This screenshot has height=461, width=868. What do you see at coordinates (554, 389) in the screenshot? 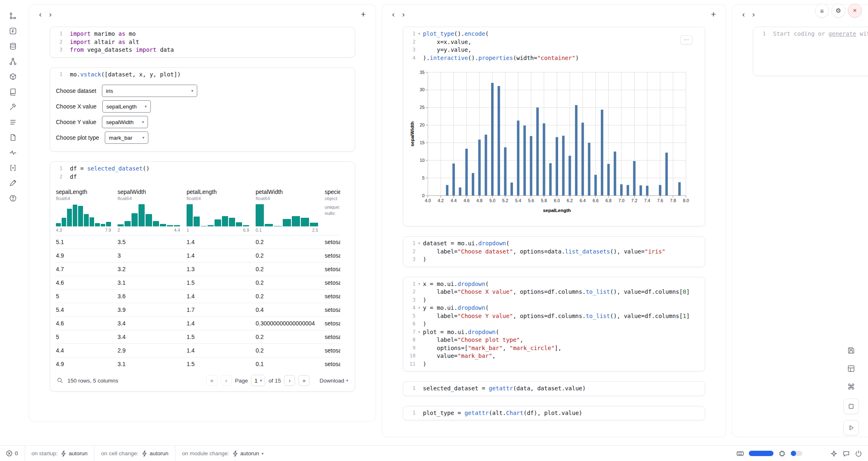
I see `notebook-cell: 1▾selected_dataset = getattr(data, datas…` at bounding box center [554, 389].